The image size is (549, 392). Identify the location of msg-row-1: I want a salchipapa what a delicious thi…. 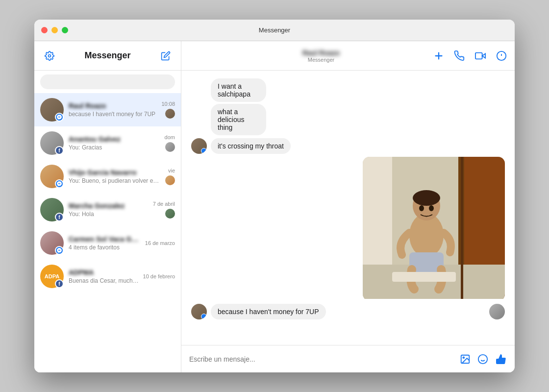
(348, 107).